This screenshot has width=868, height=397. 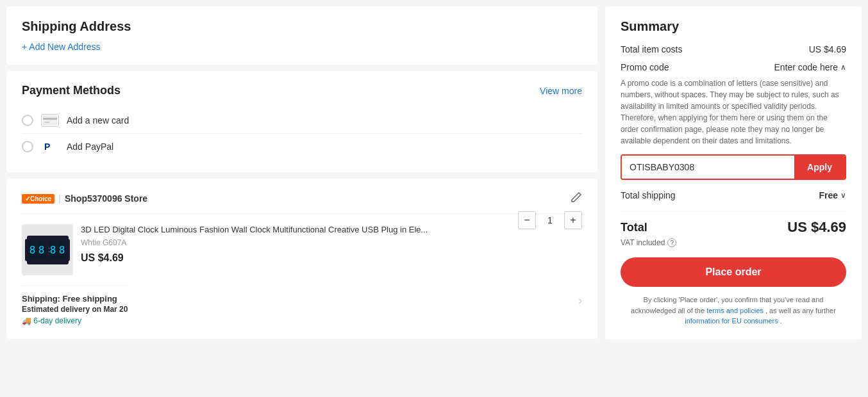 I want to click on card-icon, so click(x=50, y=120).